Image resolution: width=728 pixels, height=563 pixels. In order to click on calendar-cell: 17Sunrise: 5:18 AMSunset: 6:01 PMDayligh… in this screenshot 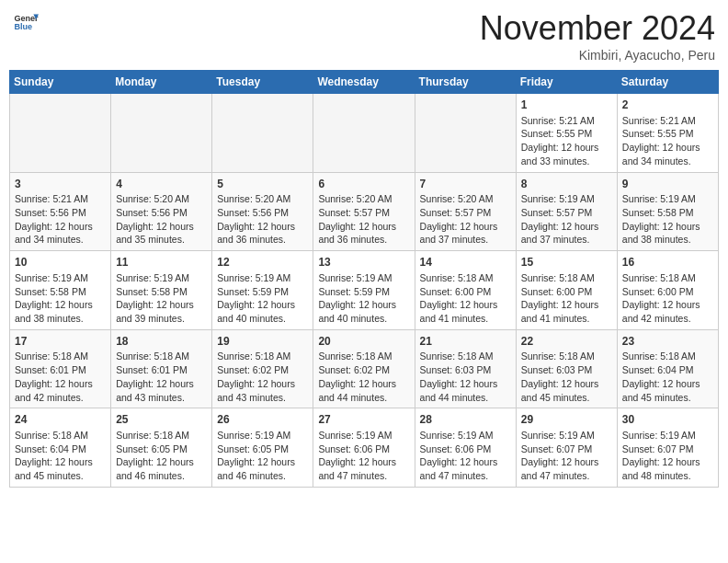, I will do `click(61, 369)`.